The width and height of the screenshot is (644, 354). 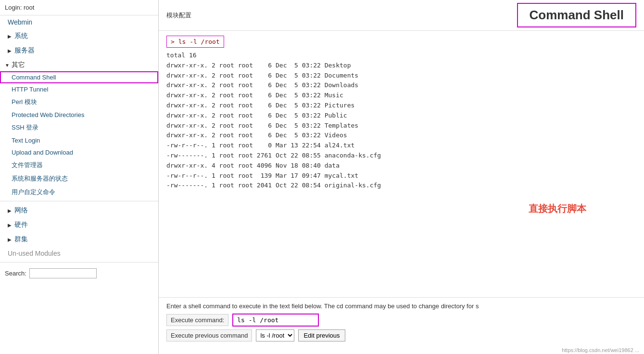 I want to click on sidebar-item-webmin-label: Webmin, so click(x=20, y=22).